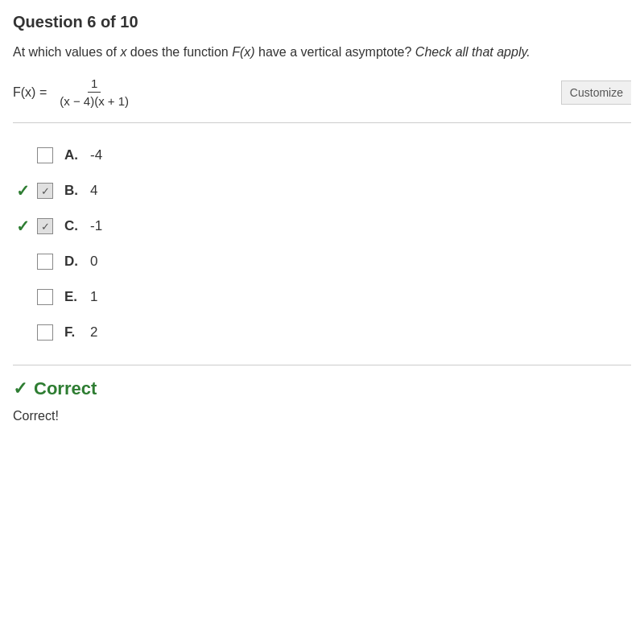 The width and height of the screenshot is (644, 644). What do you see at coordinates (393, 52) in the screenshot?
I see `question-text-after: have a vertical asymptote? Check all tha…` at bounding box center [393, 52].